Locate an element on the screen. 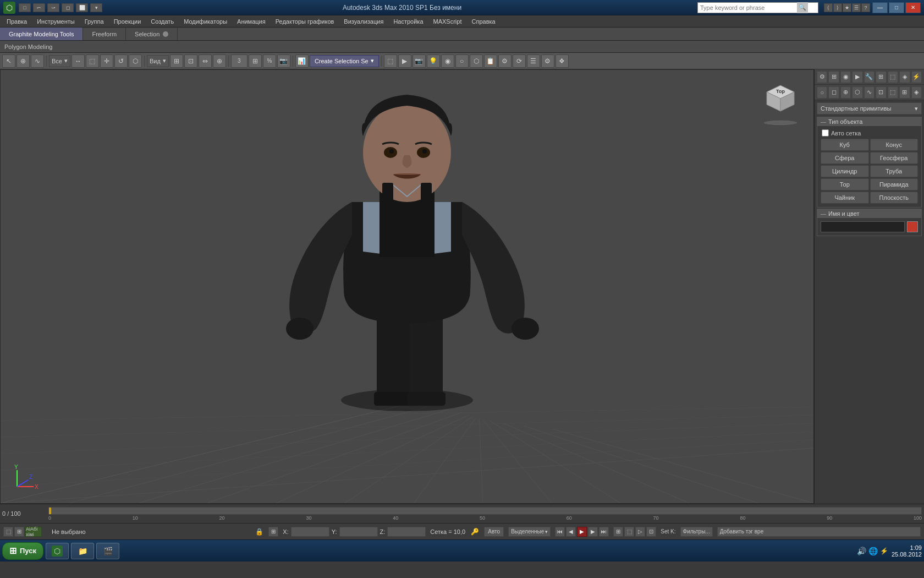 This screenshot has height=578, width=924. rp-icon2-5: ∿ is located at coordinates (869, 92).